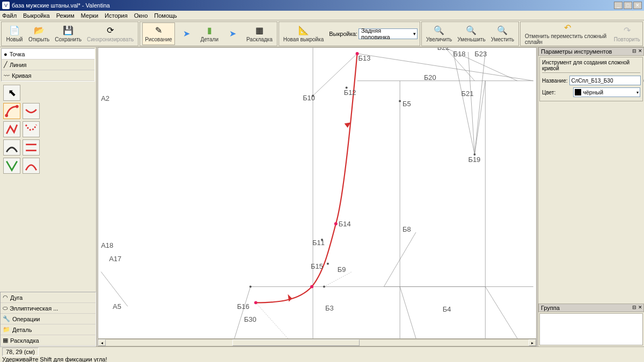  Describe the element at coordinates (48, 330) in the screenshot. I see `cat-detail: 📁Деталь` at that location.